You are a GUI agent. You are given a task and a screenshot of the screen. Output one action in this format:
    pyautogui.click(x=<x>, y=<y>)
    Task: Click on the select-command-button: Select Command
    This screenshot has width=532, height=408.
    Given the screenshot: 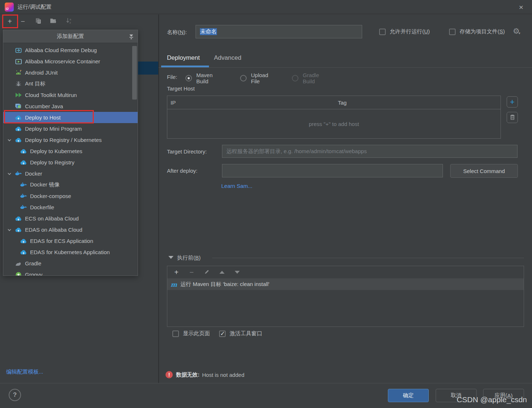 What is the action you would take?
    pyautogui.click(x=484, y=171)
    